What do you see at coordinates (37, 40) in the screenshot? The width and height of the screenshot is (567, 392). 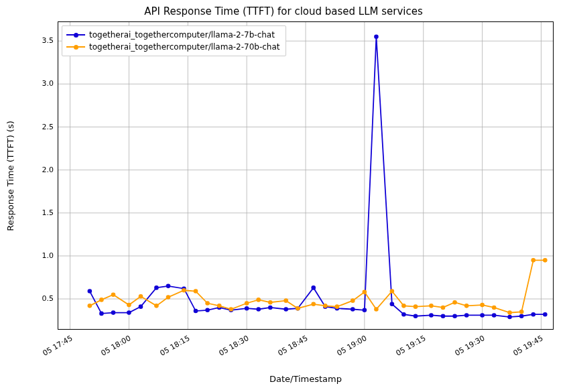 I see `y-tick-label: 3.5` at bounding box center [37, 40].